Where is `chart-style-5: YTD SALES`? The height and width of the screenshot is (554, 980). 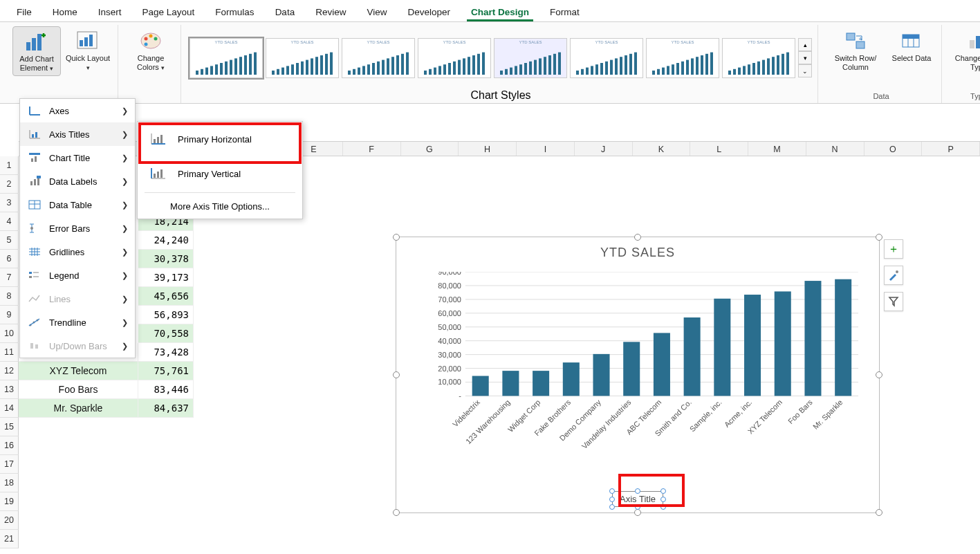
chart-style-5: YTD SALES is located at coordinates (530, 58).